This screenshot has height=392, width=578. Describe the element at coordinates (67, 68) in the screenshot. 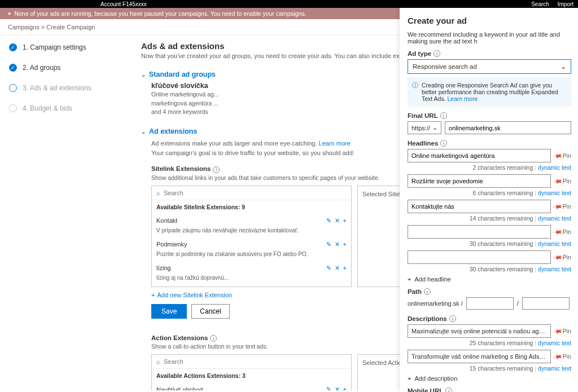

I see `step-ad-groups: 2. Ad groups` at that location.